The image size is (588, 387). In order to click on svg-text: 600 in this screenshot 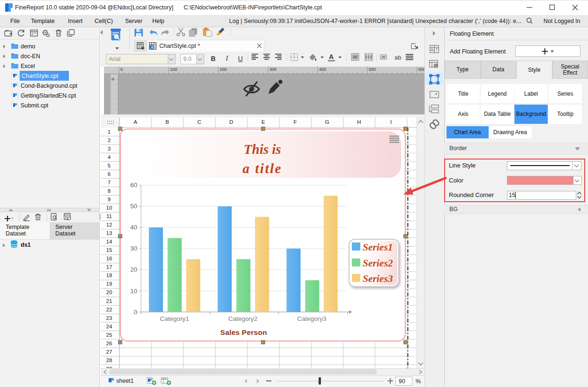, I will do `click(422, 69)`.